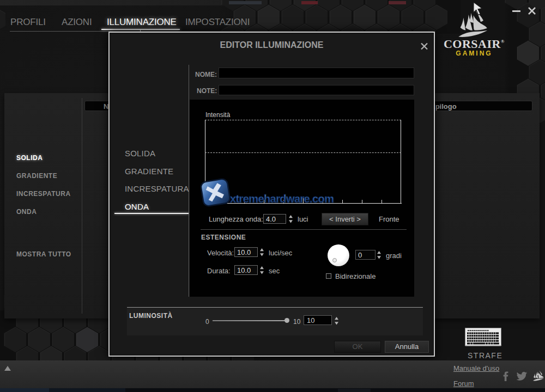 The width and height of the screenshot is (545, 392). What do you see at coordinates (282, 199) in the screenshot?
I see `svg-text: xtremehardware.com` at bounding box center [282, 199].